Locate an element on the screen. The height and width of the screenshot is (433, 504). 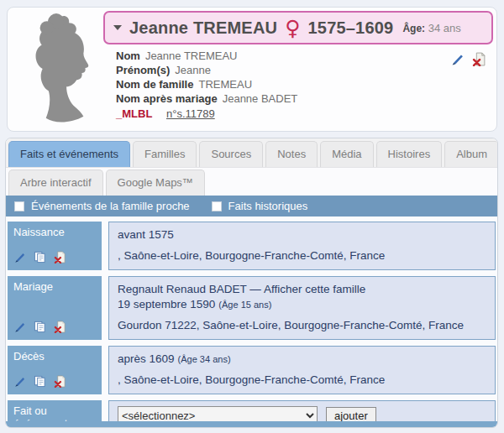
tab-strip-row1: Faits et événements Familles Sources Not… is located at coordinates (252, 153).